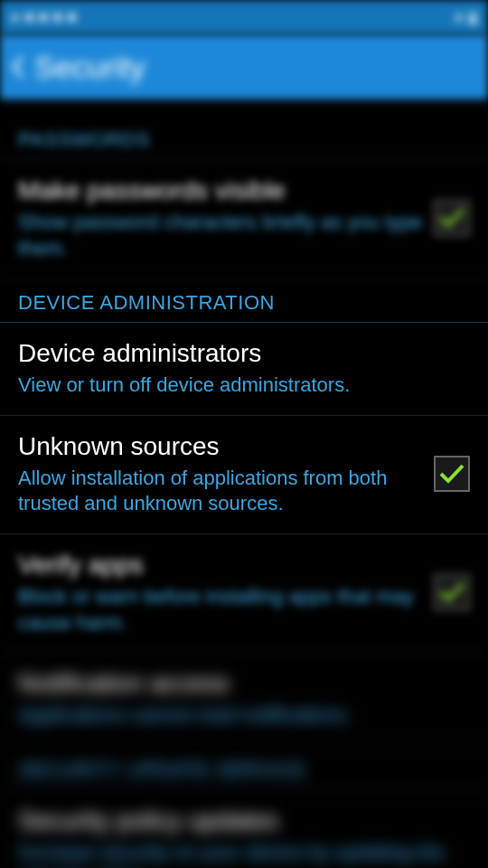 The height and width of the screenshot is (868, 488). Describe the element at coordinates (244, 219) in the screenshot. I see `row-make-passwords-visible: Make passwords visible Show password cha…` at that location.